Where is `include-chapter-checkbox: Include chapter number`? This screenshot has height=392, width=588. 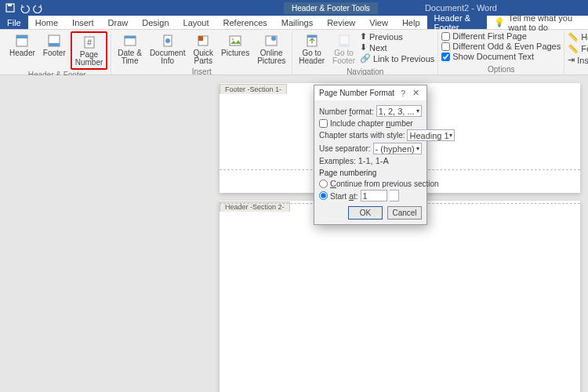
include-chapter-checkbox: Include chapter number is located at coordinates (370, 123).